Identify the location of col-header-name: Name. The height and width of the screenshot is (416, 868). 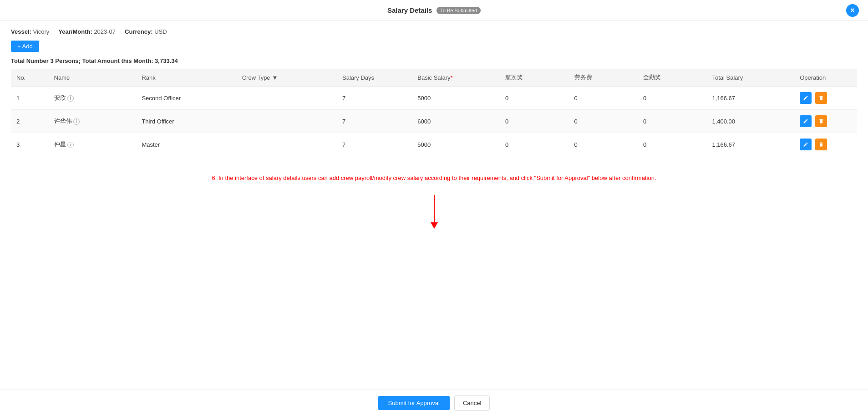
(93, 77).